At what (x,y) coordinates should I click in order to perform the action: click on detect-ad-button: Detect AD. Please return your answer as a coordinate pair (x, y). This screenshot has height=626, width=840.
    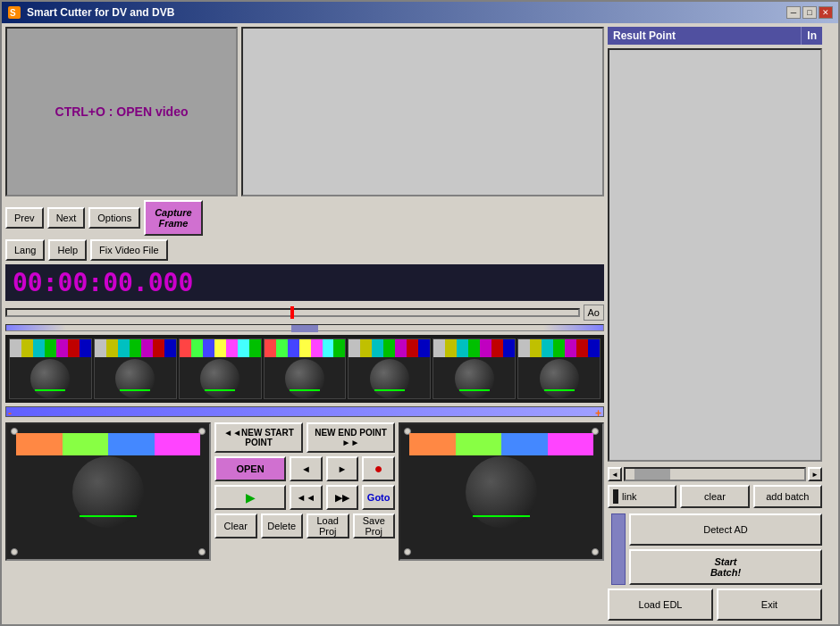
    Looking at the image, I should click on (726, 530).